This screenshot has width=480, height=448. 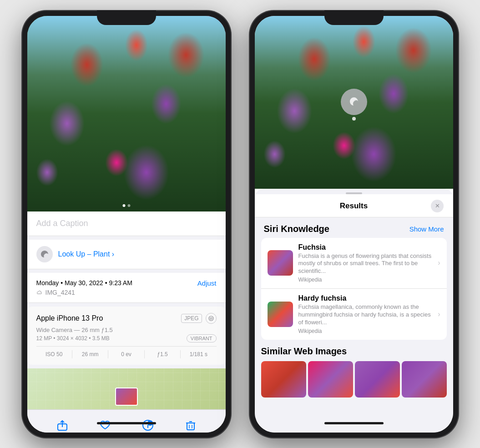 I want to click on camera-model-row: Apple iPhone 13 Pro JPEG, so click(x=126, y=318).